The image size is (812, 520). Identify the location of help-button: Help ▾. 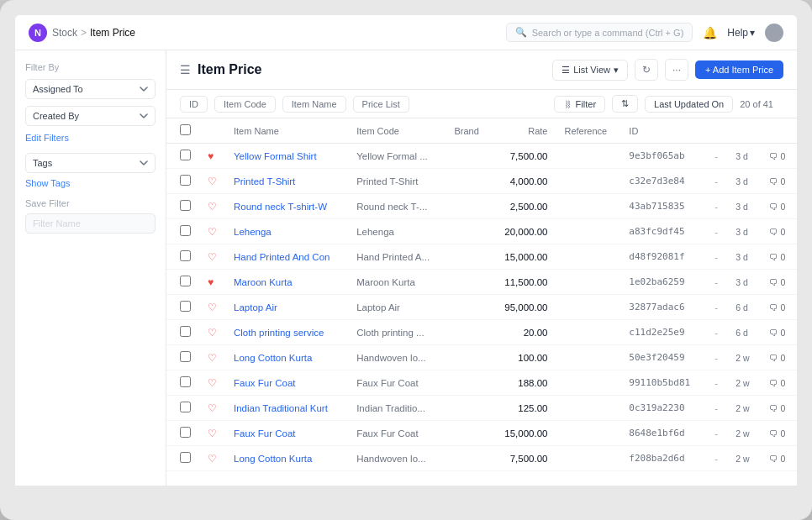
(741, 33).